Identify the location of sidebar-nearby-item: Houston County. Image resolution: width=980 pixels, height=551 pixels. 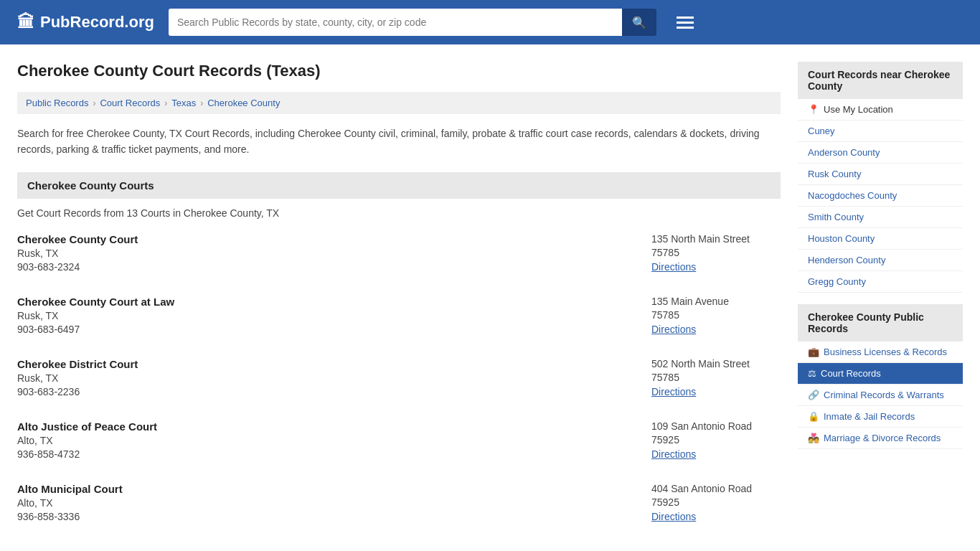
(880, 239).